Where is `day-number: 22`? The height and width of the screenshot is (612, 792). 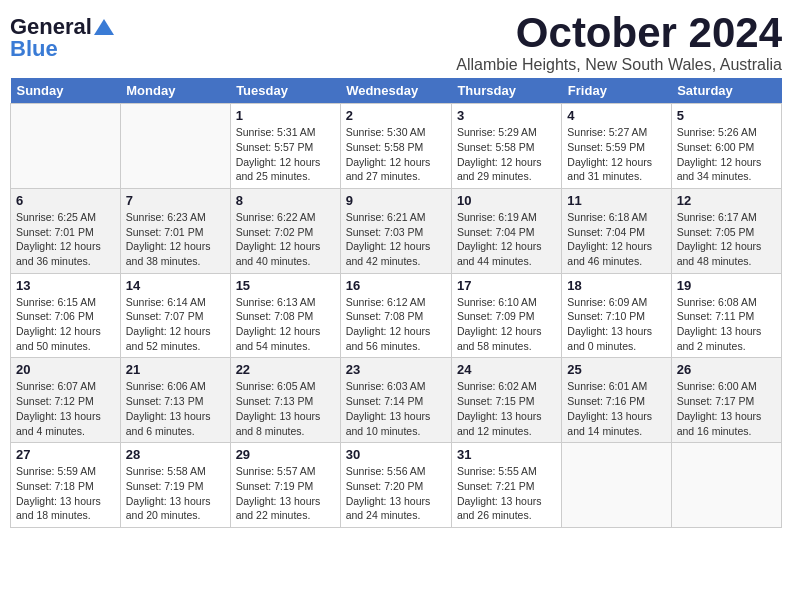 day-number: 22 is located at coordinates (286, 370).